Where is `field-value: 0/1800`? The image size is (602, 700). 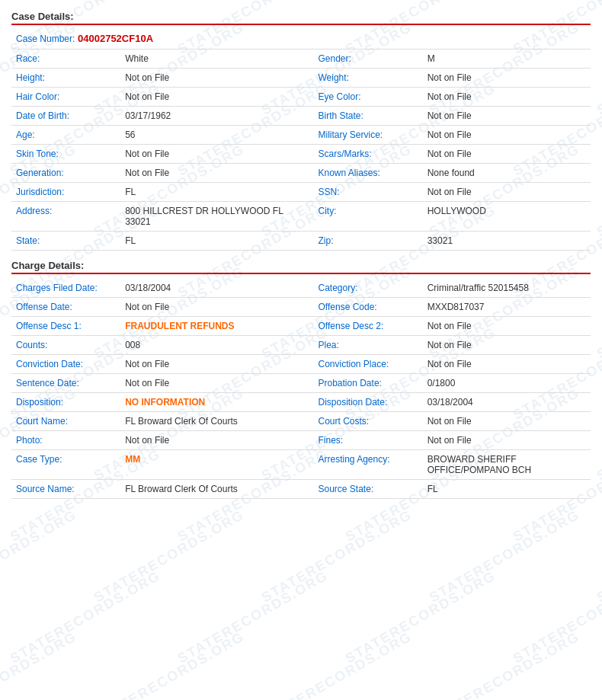 field-value: 0/1800 is located at coordinates (507, 384).